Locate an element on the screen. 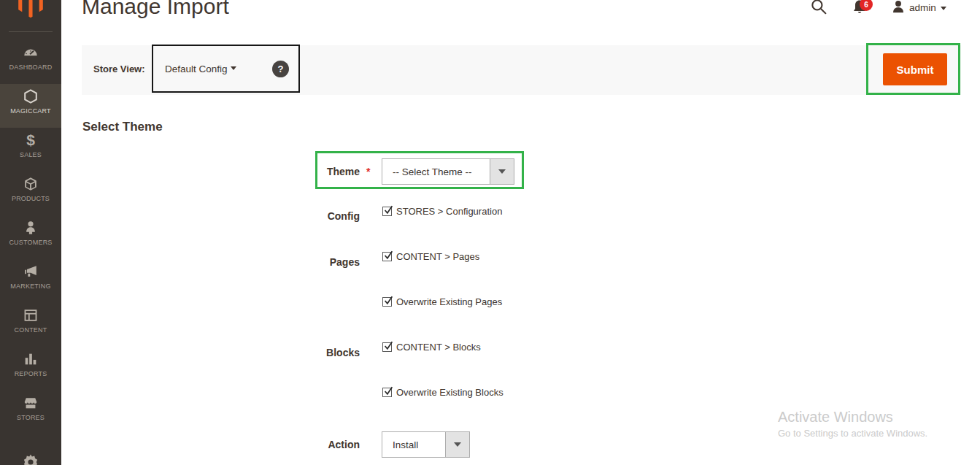 This screenshot has height=465, width=980. sidebar-item-label: DASHBOARD is located at coordinates (31, 67).